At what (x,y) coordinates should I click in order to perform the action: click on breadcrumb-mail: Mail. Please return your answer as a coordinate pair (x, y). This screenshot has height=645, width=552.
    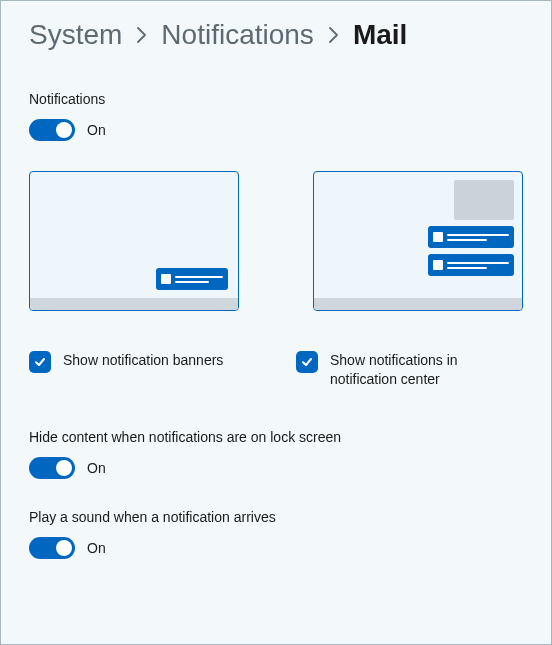
    Looking at the image, I should click on (380, 35).